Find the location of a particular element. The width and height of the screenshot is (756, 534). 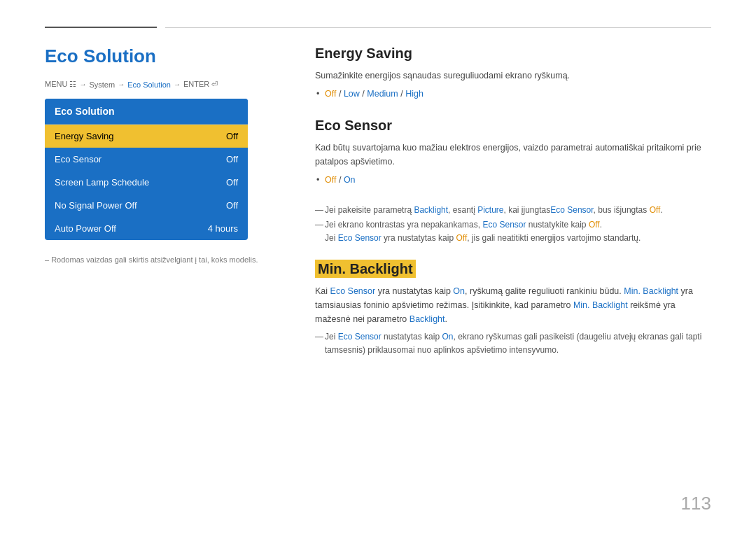

breadcrumb-system: System is located at coordinates (102, 85).